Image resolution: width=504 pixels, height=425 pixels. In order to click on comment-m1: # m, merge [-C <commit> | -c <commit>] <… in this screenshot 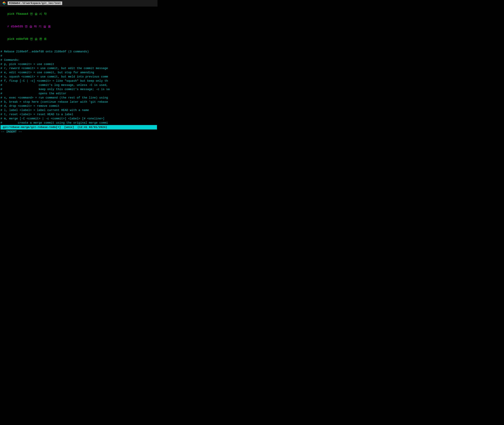, I will do `click(79, 119)`.